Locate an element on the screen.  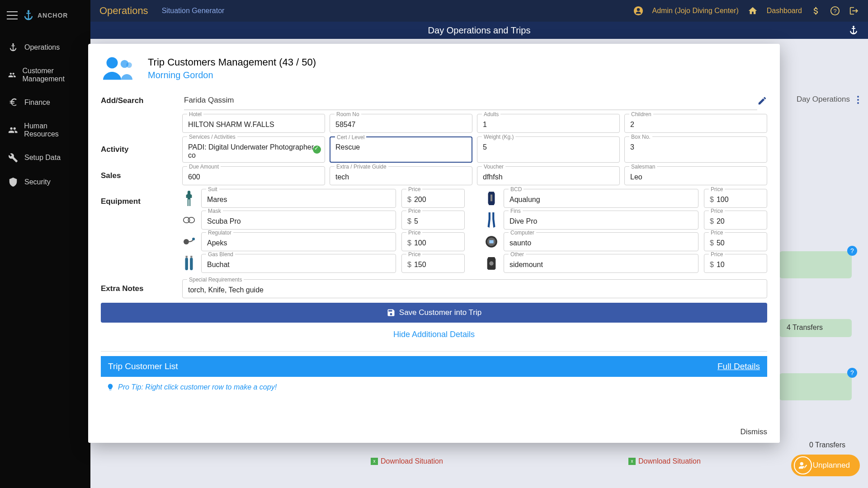
customer-name-input: Farida Qassim is located at coordinates (471, 101).